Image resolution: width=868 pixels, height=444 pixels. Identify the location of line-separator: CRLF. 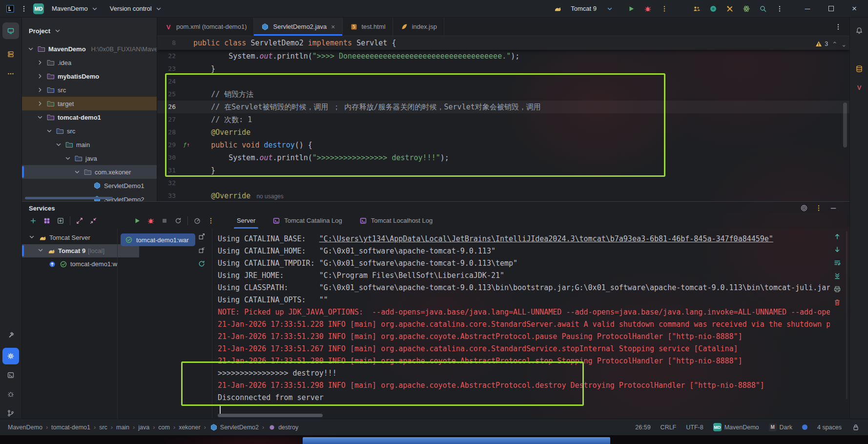
(669, 427).